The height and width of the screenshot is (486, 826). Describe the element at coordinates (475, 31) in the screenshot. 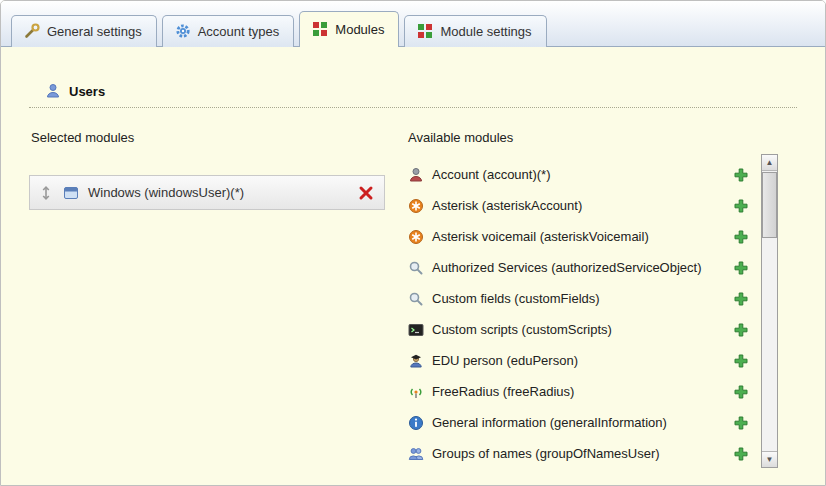

I see `tab-module-settings: Module settings` at that location.